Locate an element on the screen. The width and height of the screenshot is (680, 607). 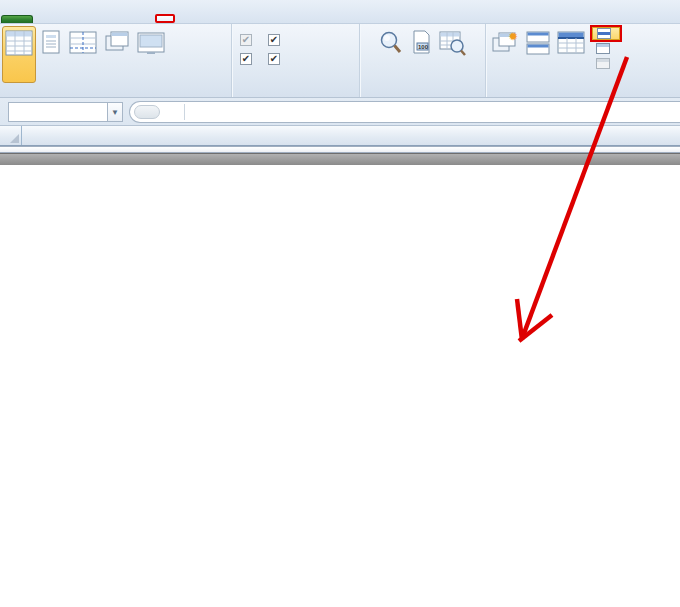
name-box is located at coordinates (58, 112).